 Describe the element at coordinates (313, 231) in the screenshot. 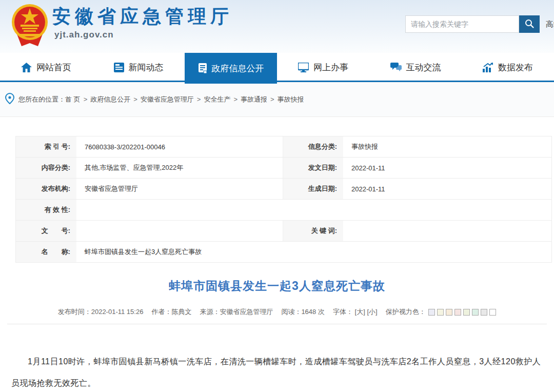

I see `keywords-label: 关 键 词:` at that location.